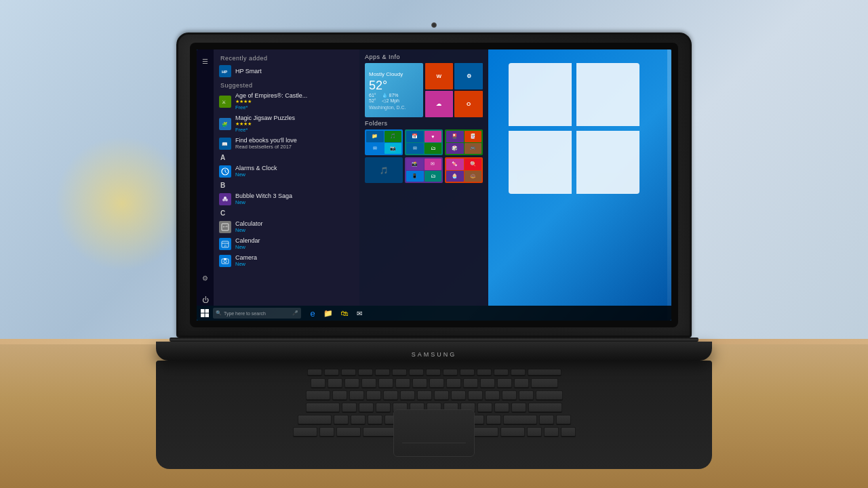 The height and width of the screenshot is (488, 868). I want to click on folder-tile-5: 📸 ✉ 📱 🗂, so click(424, 170).